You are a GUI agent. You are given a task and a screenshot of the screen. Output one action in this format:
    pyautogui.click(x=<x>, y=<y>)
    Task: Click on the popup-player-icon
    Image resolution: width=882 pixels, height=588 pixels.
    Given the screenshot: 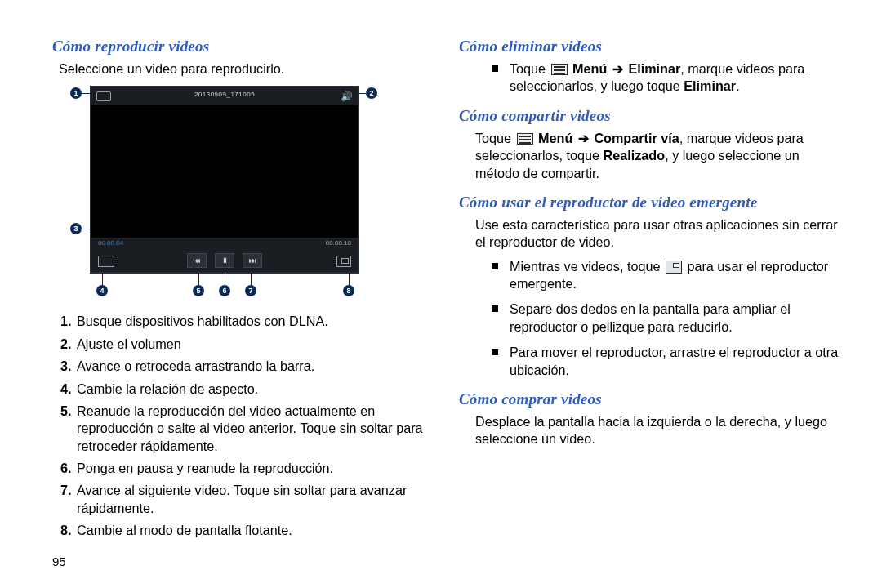 What is the action you would take?
    pyautogui.click(x=674, y=267)
    